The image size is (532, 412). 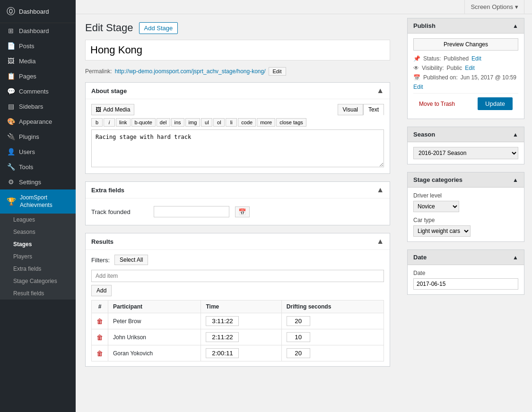 I want to click on filters-label: Filters:, so click(x=100, y=260).